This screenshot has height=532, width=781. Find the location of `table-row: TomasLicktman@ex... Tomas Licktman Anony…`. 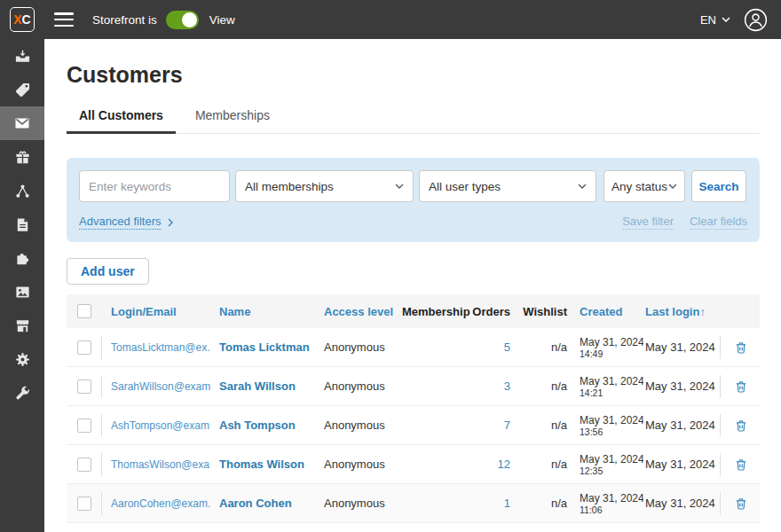

table-row: TomasLicktman@ex... Tomas Licktman Anony… is located at coordinates (414, 348).